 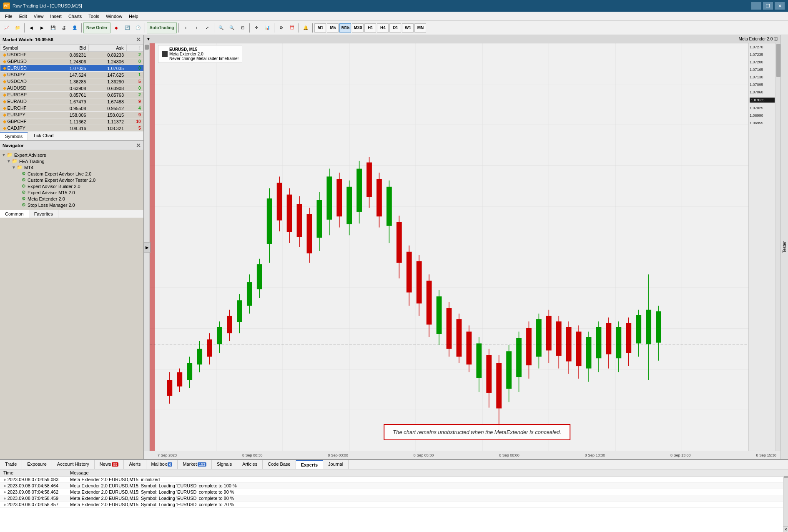 What do you see at coordinates (306, 28) in the screenshot?
I see `notifications-button: 🔔` at bounding box center [306, 28].